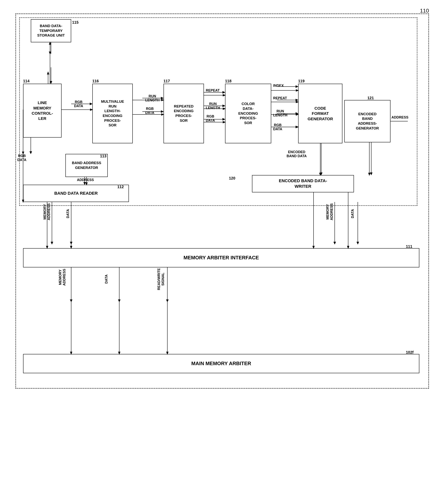  Describe the element at coordinates (424, 11) in the screenshot. I see `ref-110: 110` at that location.